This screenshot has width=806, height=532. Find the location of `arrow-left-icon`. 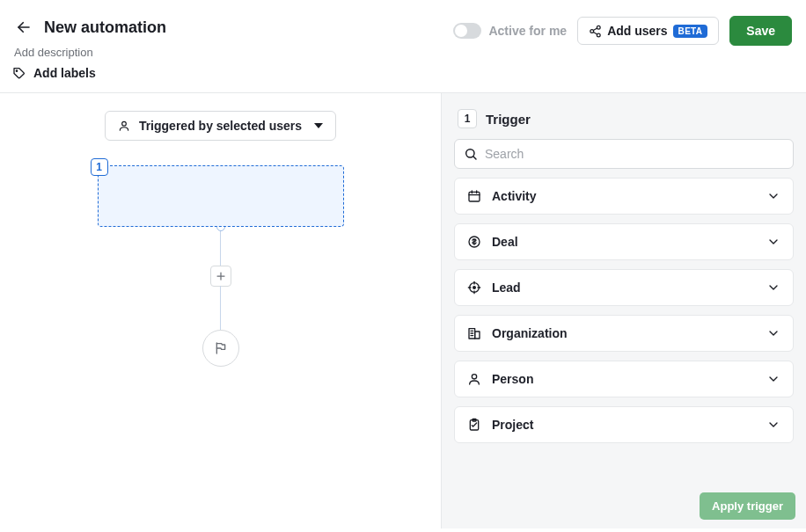

arrow-left-icon is located at coordinates (24, 27).